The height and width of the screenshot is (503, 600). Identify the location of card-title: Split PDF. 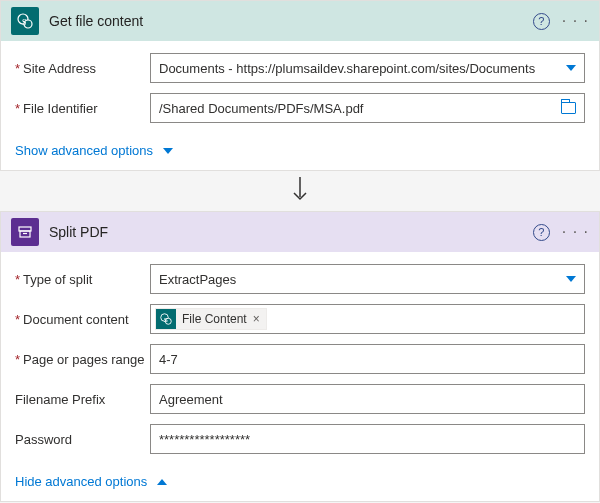
(291, 232).